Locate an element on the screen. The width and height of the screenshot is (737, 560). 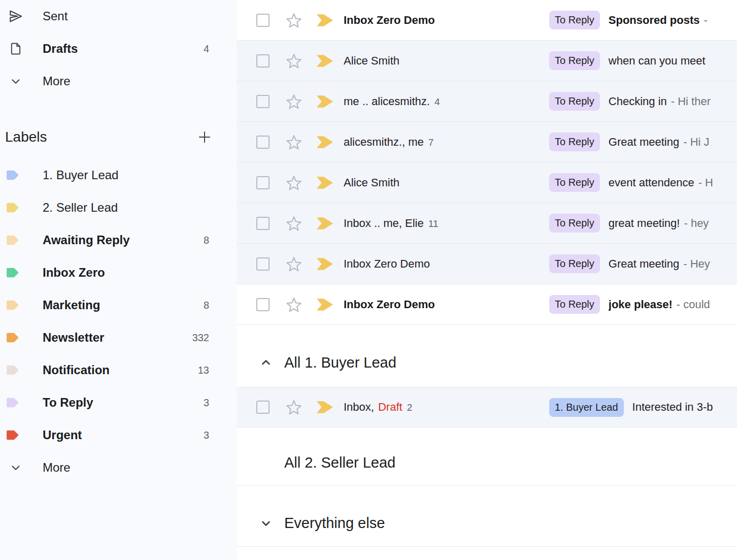
thread-count: 11 is located at coordinates (433, 224).